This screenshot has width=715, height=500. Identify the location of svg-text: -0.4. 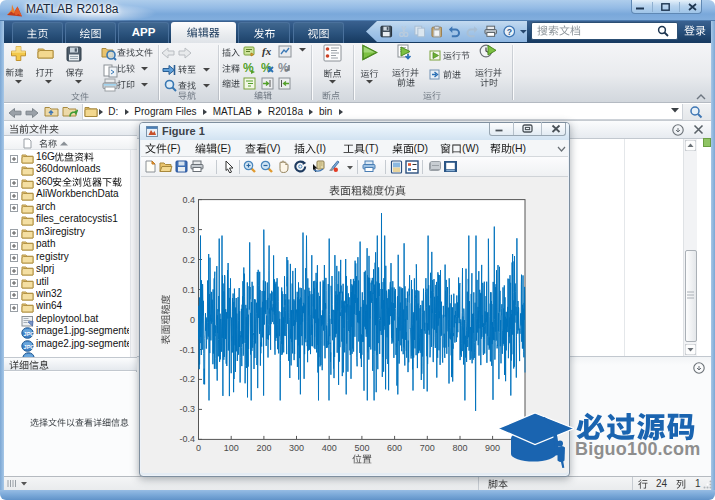
(187, 439).